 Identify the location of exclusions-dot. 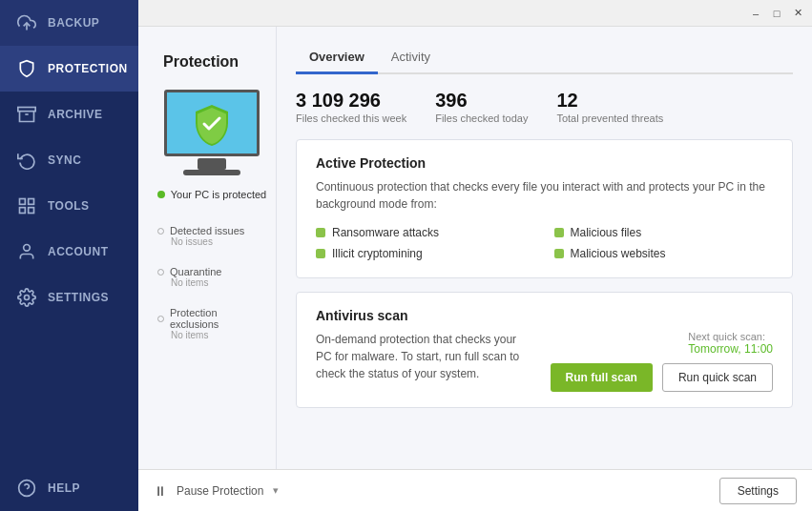
(160, 318).